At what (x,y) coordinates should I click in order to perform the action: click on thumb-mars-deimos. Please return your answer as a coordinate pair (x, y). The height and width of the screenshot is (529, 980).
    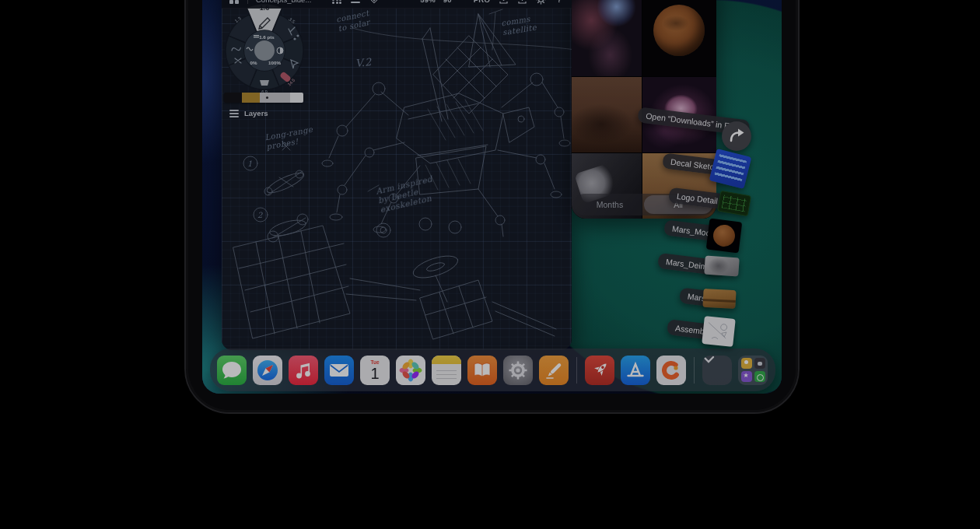
    Looking at the image, I should click on (722, 266).